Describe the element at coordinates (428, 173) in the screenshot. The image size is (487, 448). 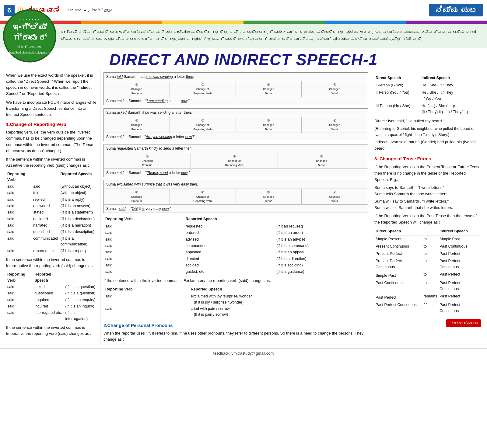
I see `section3-para1: If the Reporting Verb is in the Present …` at that location.